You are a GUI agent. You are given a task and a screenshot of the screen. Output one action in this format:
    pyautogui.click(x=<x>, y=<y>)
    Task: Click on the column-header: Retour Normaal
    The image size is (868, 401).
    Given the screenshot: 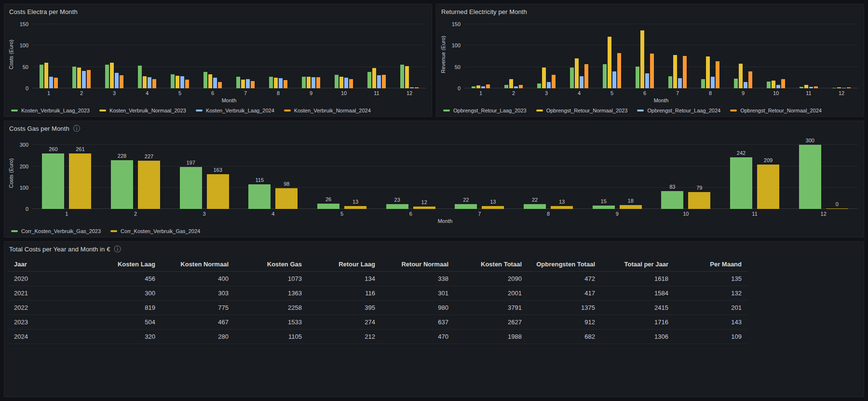 What is the action you would take?
    pyautogui.click(x=418, y=264)
    